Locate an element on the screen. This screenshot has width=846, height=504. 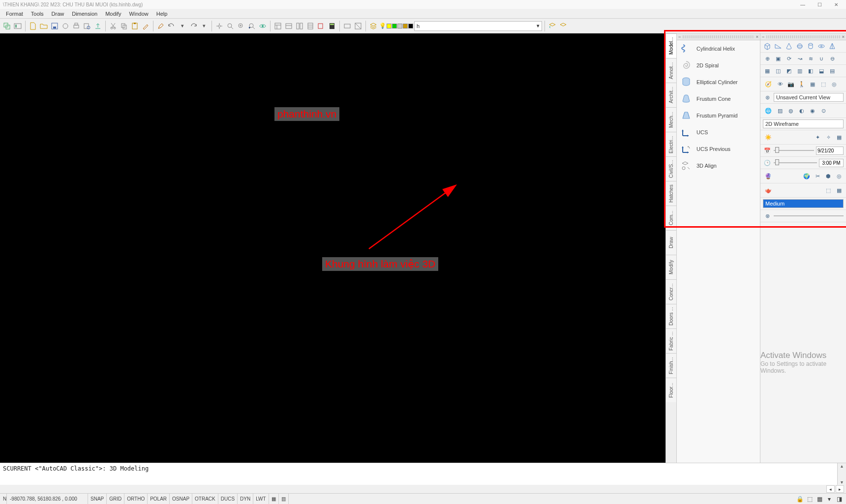
status-icon: ▥ is located at coordinates (284, 499).